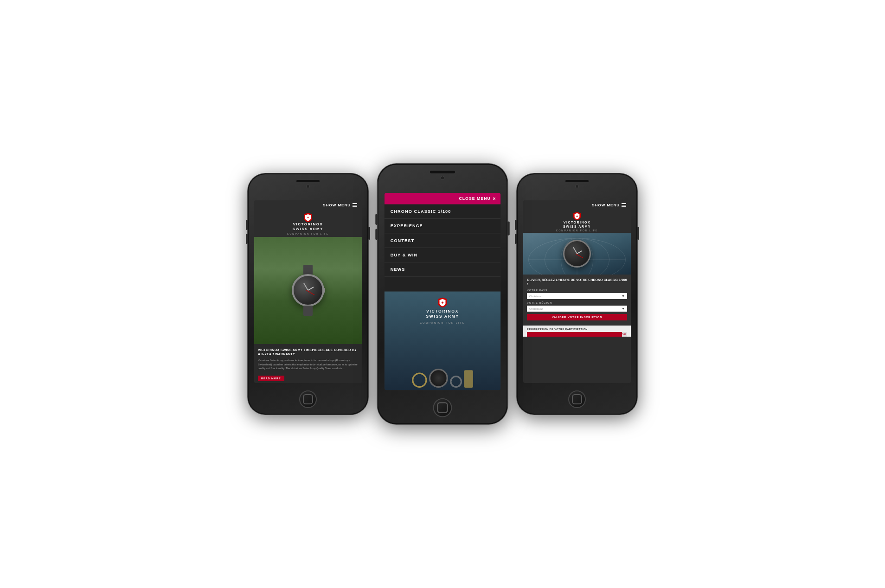 The width and height of the screenshot is (885, 588). I want to click on victorinox-shield-icon-2: +, so click(442, 302).